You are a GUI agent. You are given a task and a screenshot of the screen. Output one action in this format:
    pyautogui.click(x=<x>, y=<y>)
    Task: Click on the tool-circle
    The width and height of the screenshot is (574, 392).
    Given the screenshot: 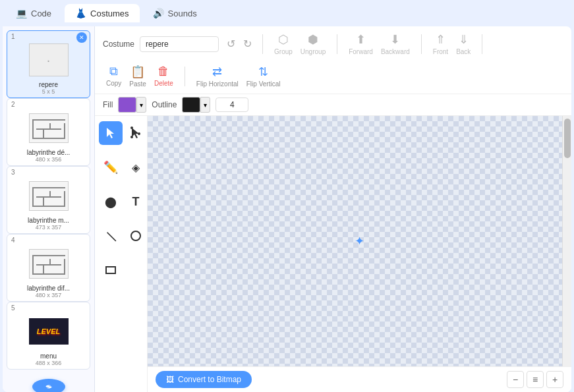 What is the action you would take?
    pyautogui.click(x=136, y=236)
    